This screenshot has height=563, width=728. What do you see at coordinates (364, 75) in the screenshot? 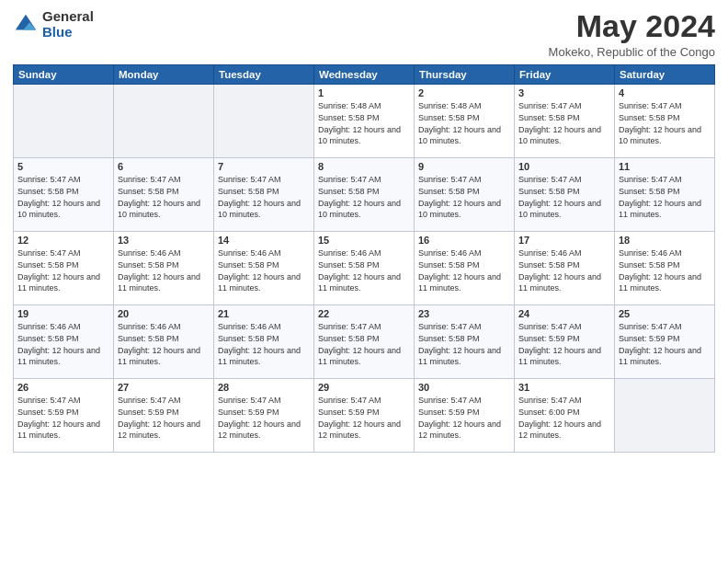
I see `weekday-header-row: SundayMondayTuesdayWednesdayThursdayFrid…` at bounding box center [364, 75].